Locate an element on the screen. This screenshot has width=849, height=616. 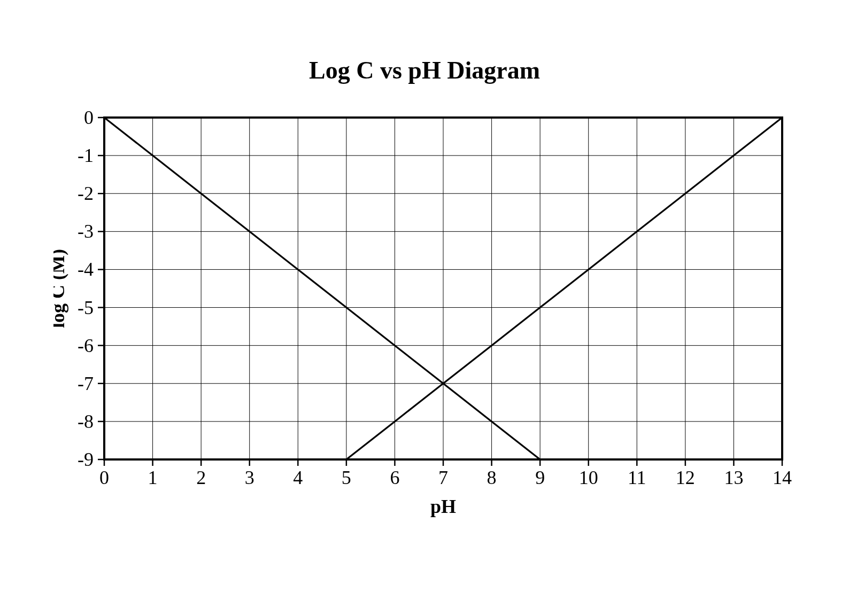
svg-text: -2 is located at coordinates (86, 193).